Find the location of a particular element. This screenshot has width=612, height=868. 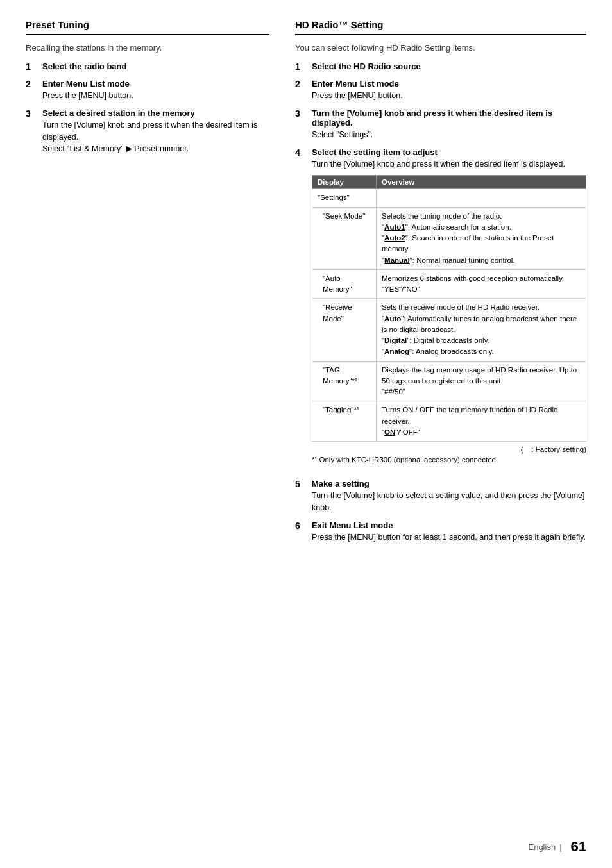

table-cell-receive-overview: Sets the receive mode of the HD Radio re… is located at coordinates (481, 330).